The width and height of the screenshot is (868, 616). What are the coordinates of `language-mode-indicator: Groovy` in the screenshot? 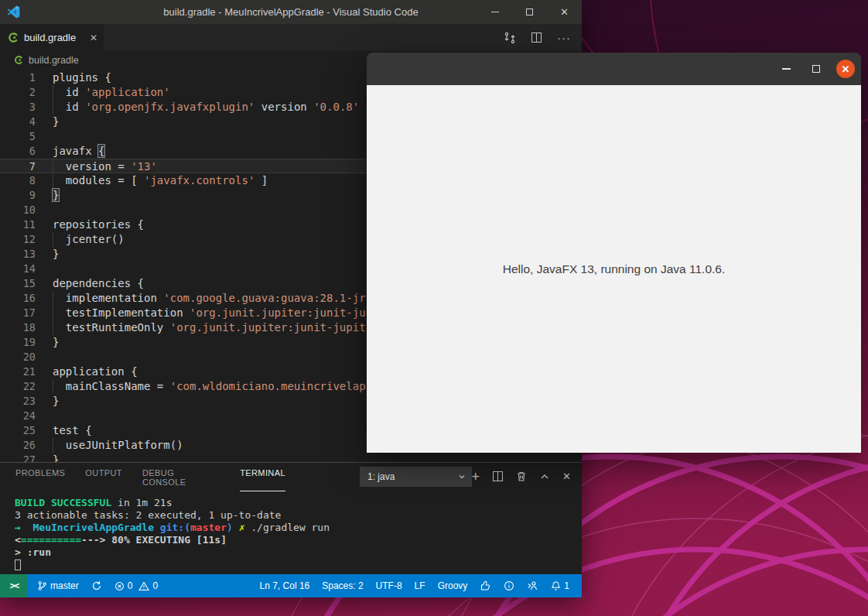 It's located at (453, 586).